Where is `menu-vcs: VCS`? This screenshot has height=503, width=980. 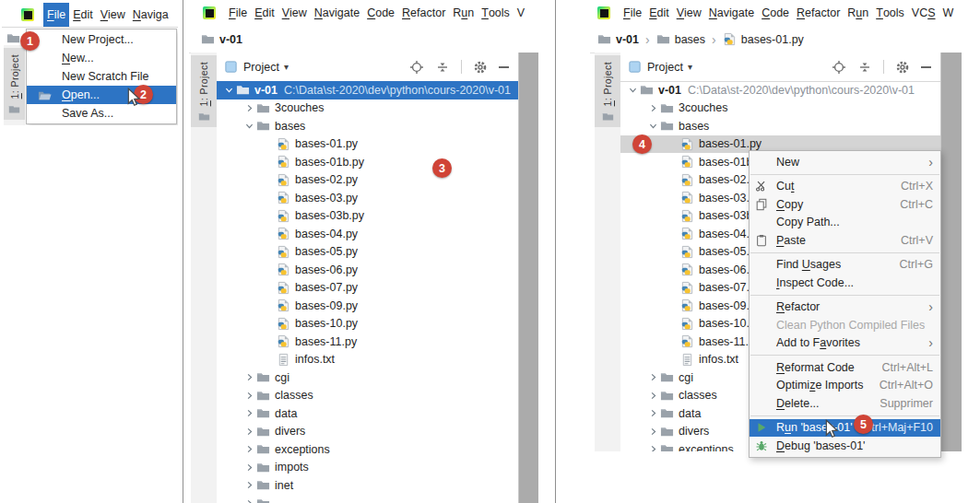 menu-vcs: VCS is located at coordinates (924, 13).